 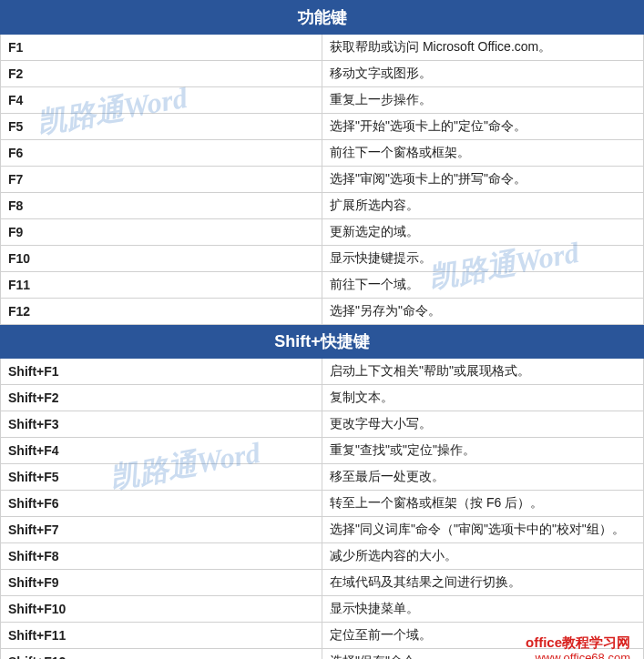 What do you see at coordinates (162, 286) in the screenshot?
I see `key-cell: F11` at bounding box center [162, 286].